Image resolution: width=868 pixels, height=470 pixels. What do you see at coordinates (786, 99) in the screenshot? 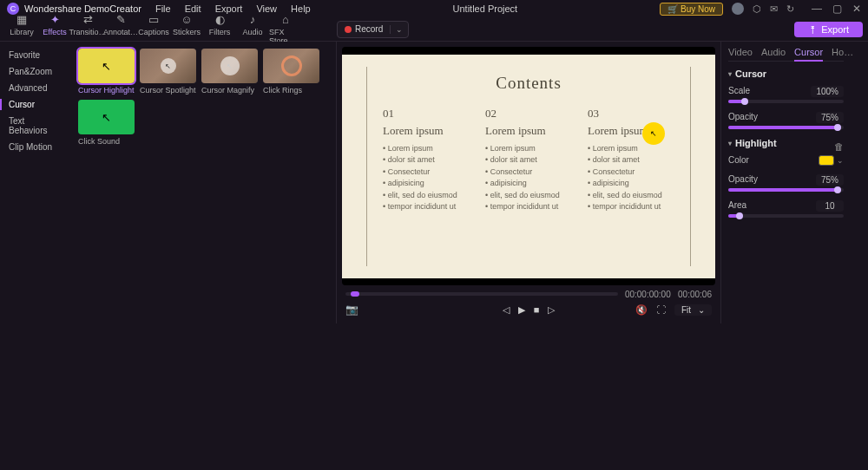
I see `section-cursor: Cursor Scale100% Opacity75%` at bounding box center [786, 99].